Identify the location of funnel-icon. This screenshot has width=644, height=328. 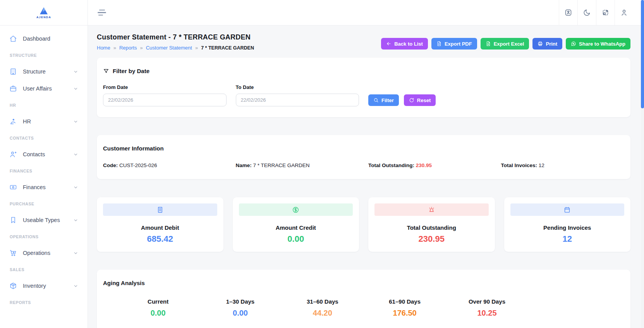
(106, 71).